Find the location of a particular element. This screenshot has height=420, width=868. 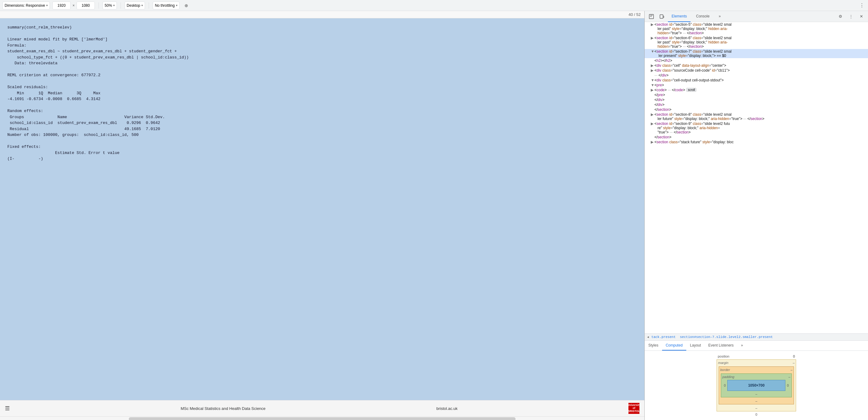

styles-tab-layout: Layout is located at coordinates (695, 346).